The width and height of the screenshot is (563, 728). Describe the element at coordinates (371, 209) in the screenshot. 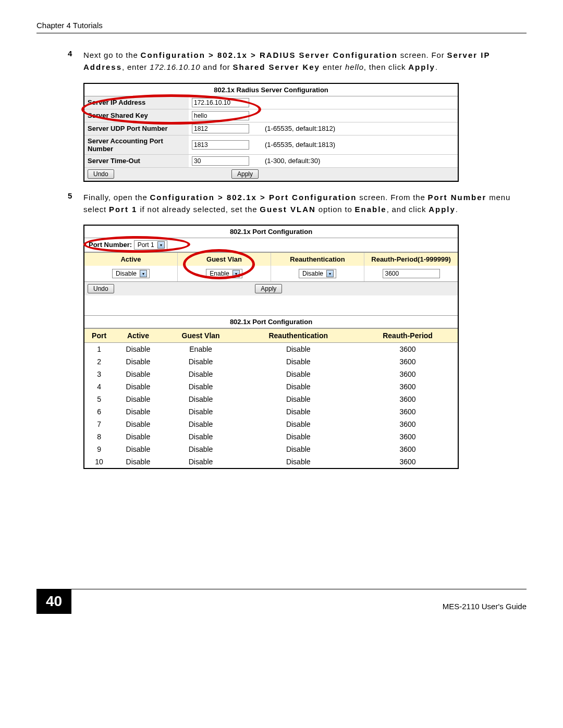

I see `value-ref: Enable` at that location.